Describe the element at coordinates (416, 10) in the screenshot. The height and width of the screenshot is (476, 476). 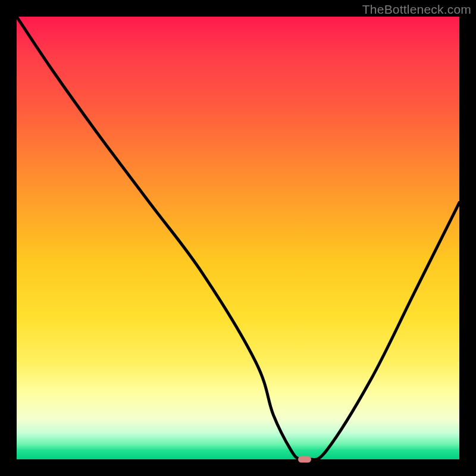
I see `watermark-text: TheBottleneck.com` at that location.